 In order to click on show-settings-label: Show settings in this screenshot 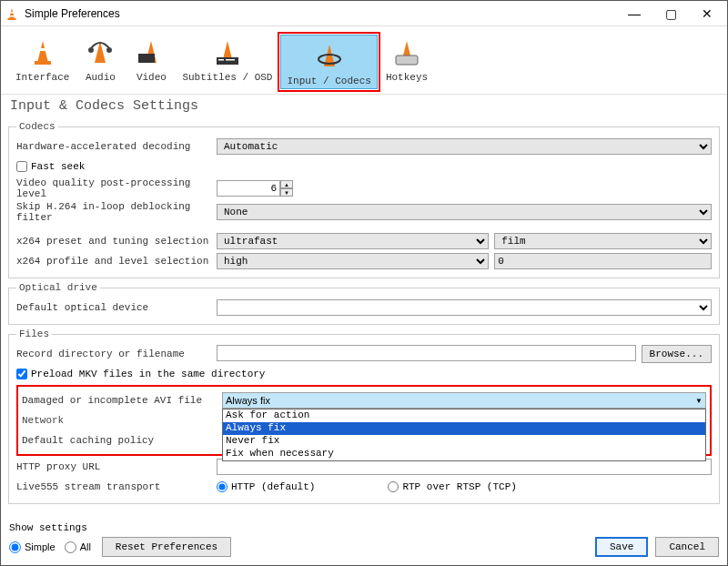, I will do `click(120, 528)`.